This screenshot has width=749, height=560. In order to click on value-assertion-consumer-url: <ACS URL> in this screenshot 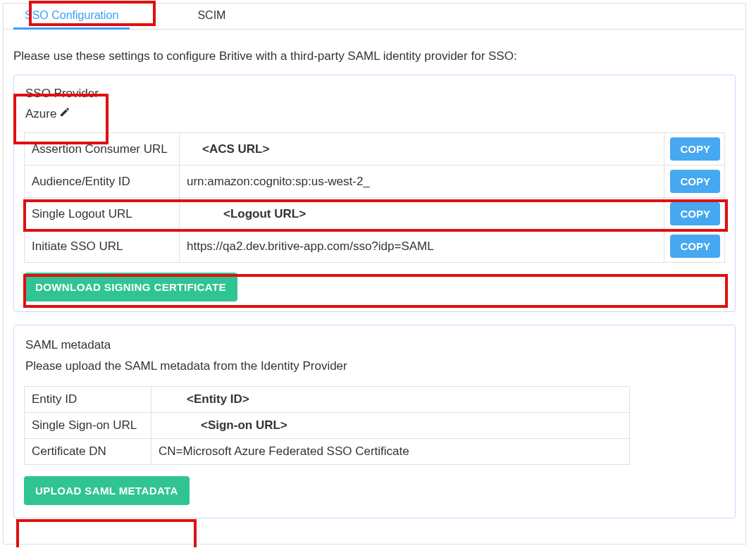, I will do `click(422, 149)`.